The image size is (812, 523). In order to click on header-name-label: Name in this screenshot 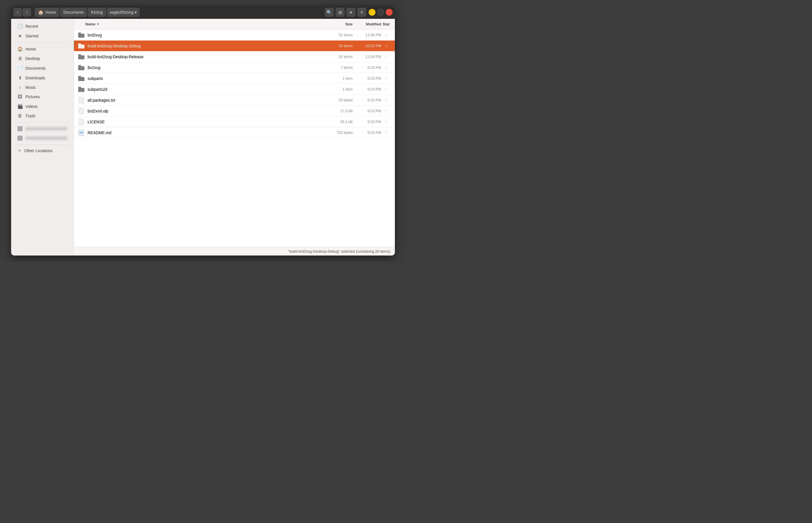, I will do `click(90, 24)`.